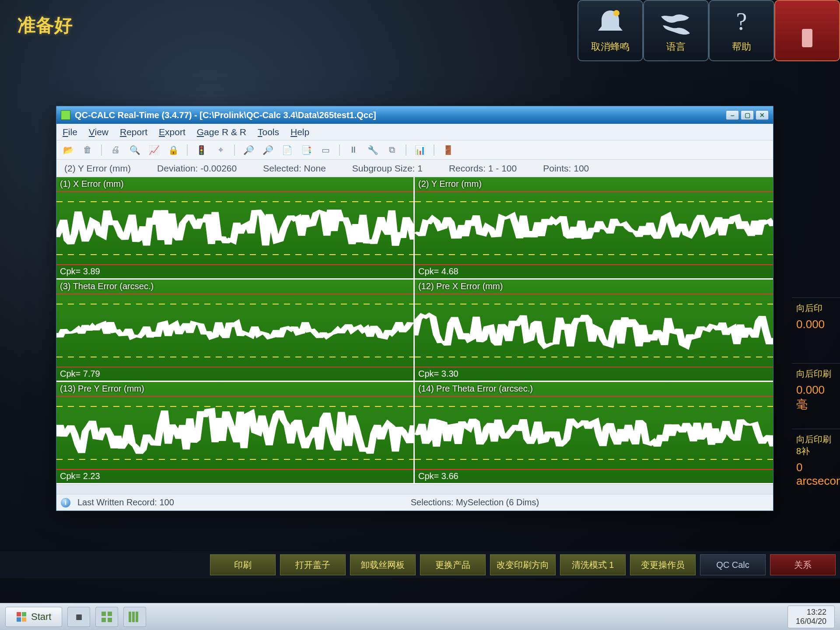 This screenshot has width=840, height=630. What do you see at coordinates (594, 228) in the screenshot?
I see `control-chart: (2) Y Error (mm)Cpk= 4.68` at bounding box center [594, 228].